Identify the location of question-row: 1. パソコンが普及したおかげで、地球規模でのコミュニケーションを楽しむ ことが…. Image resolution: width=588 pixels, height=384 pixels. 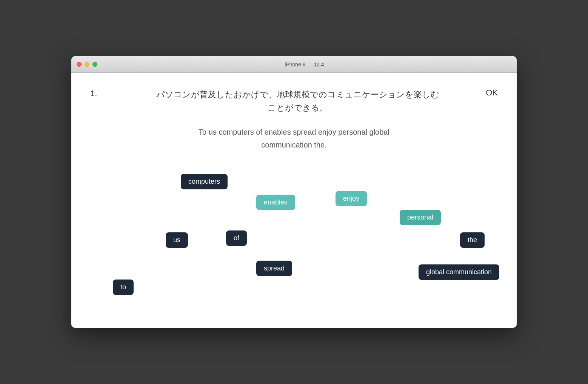
(294, 101).